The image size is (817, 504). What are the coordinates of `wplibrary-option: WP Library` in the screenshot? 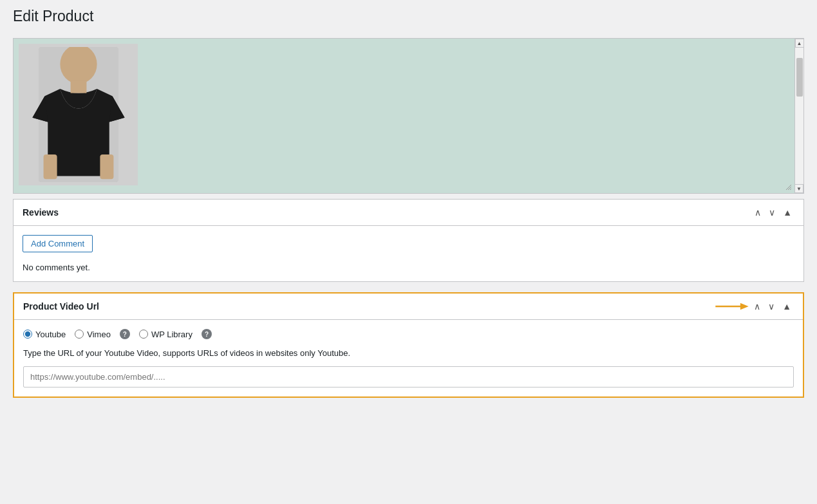 It's located at (166, 335).